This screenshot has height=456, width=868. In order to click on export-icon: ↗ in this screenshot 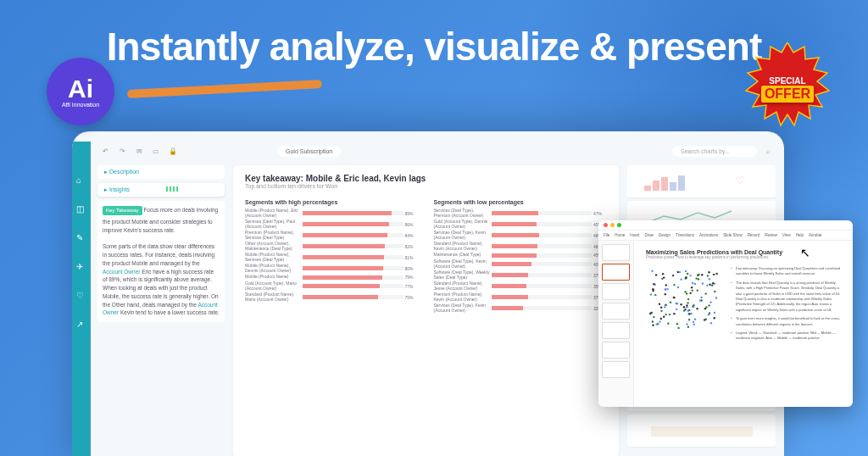, I will do `click(81, 325)`.